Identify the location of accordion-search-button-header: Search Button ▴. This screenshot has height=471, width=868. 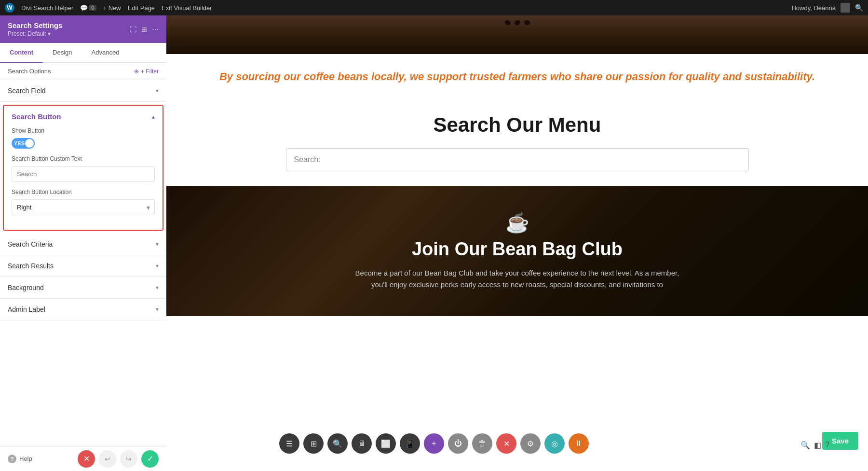
(83, 117).